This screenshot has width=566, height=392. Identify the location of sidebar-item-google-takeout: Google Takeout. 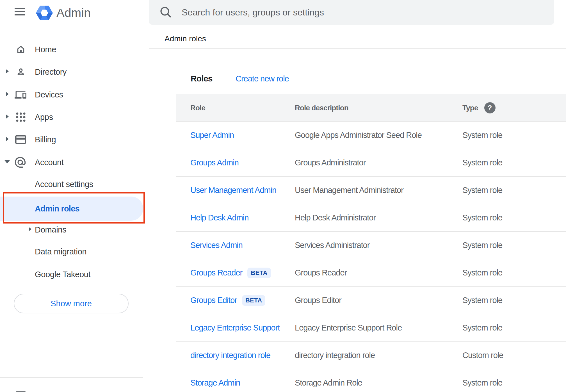
(74, 274).